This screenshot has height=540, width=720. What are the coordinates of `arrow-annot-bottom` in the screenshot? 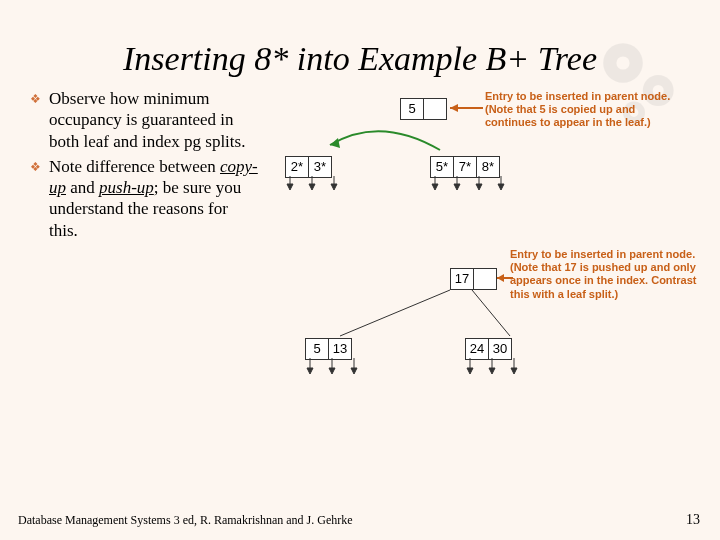 It's located at (506, 279).